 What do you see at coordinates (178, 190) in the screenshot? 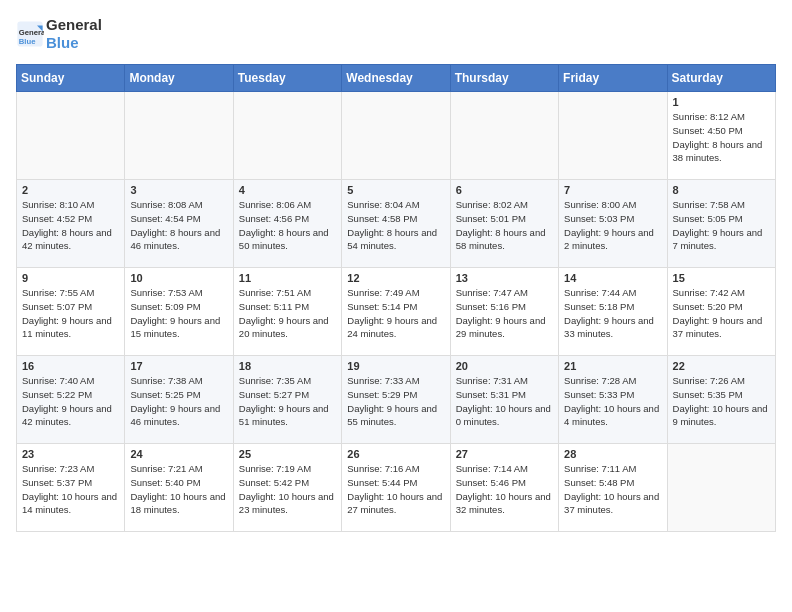
I see `day-number: 3` at bounding box center [178, 190].